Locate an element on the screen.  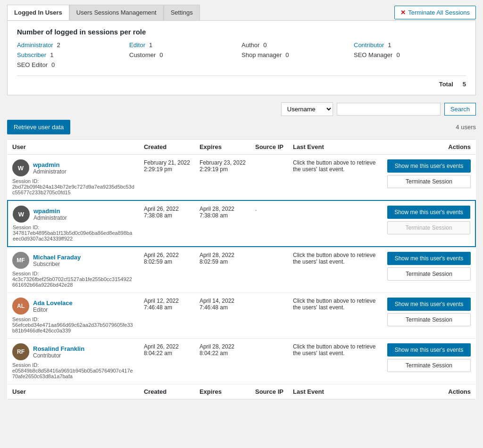
show-events-button-0: Show me this user's events is located at coordinates (429, 166).